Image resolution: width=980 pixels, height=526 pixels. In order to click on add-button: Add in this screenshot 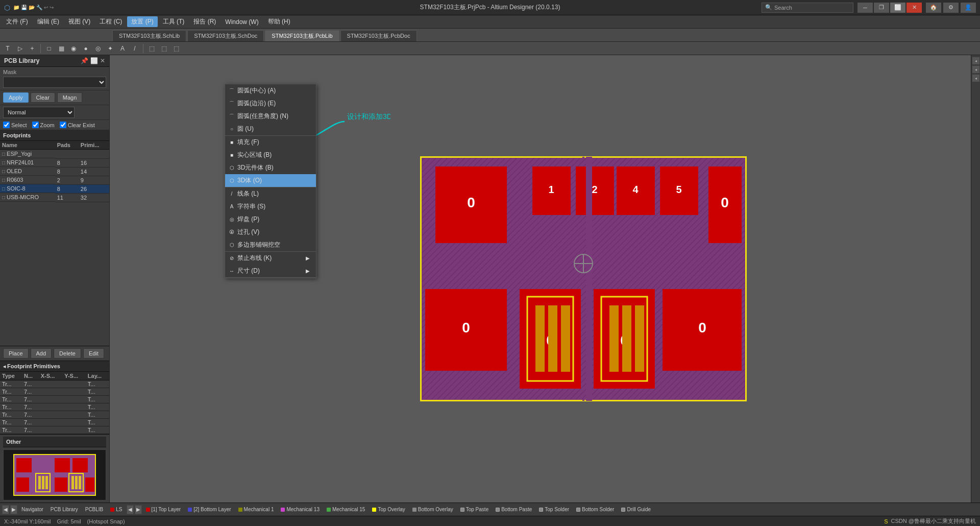, I will do `click(41, 353)`.